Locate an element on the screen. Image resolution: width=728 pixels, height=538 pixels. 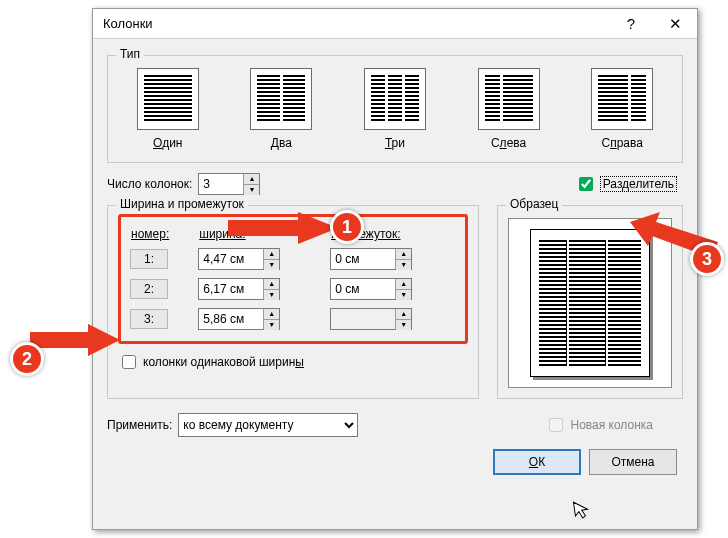
preset-one: Один is located at coordinates (168, 109).